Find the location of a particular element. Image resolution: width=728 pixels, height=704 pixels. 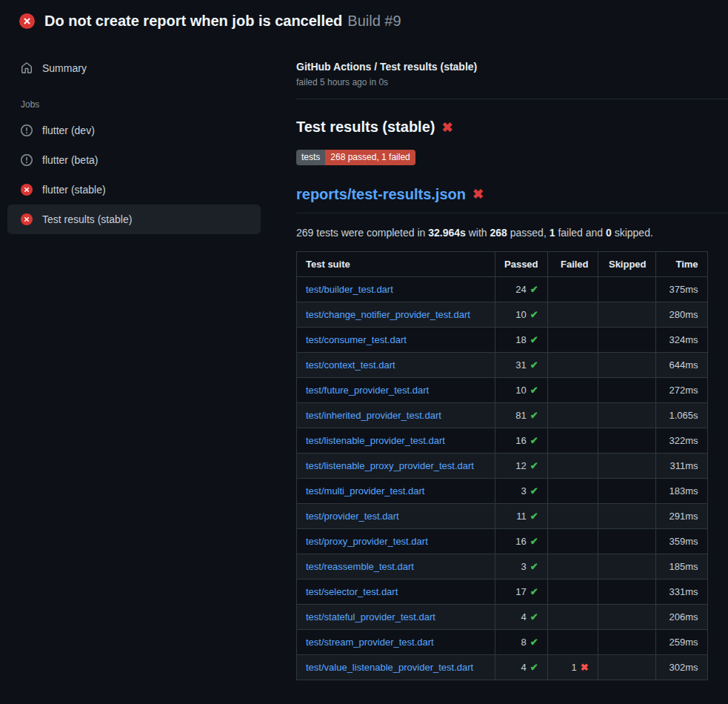

time-cell: 291ms is located at coordinates (681, 516).